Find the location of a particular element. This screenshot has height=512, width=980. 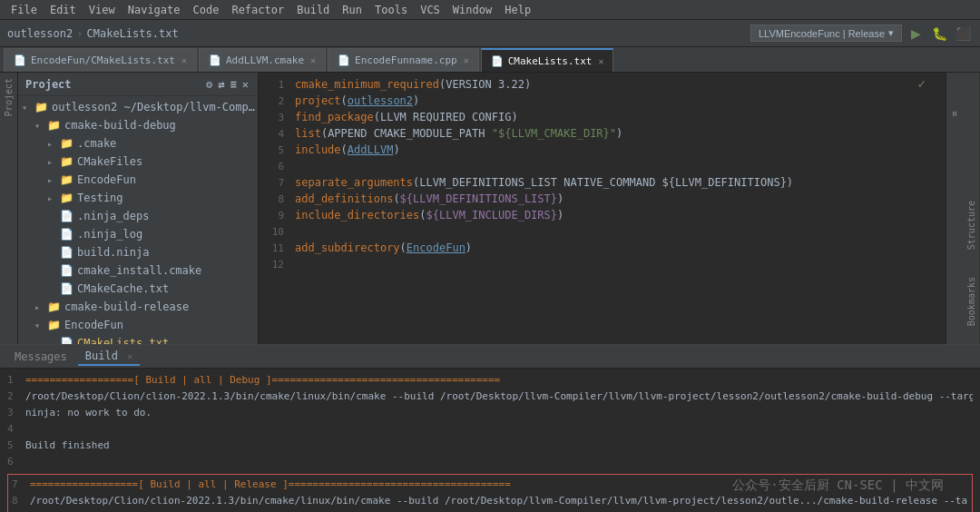

menu-item-help: Help is located at coordinates (517, 10).